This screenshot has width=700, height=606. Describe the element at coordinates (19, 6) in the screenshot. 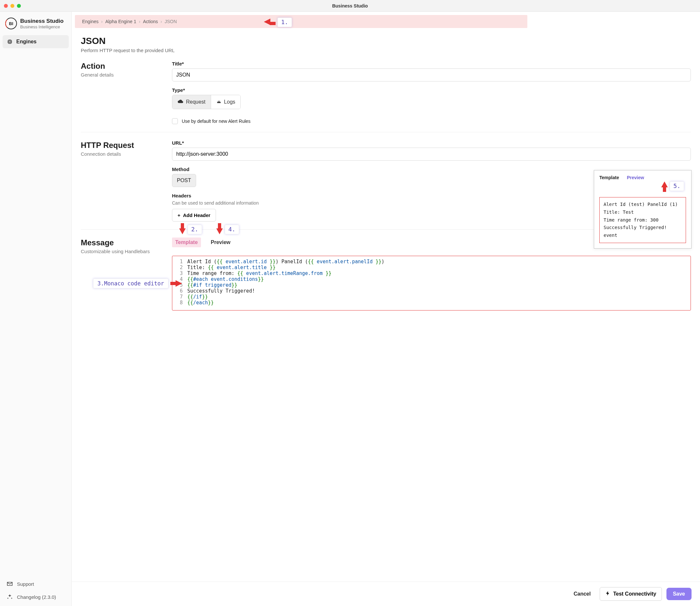

I see `maximize-window-icon` at that location.